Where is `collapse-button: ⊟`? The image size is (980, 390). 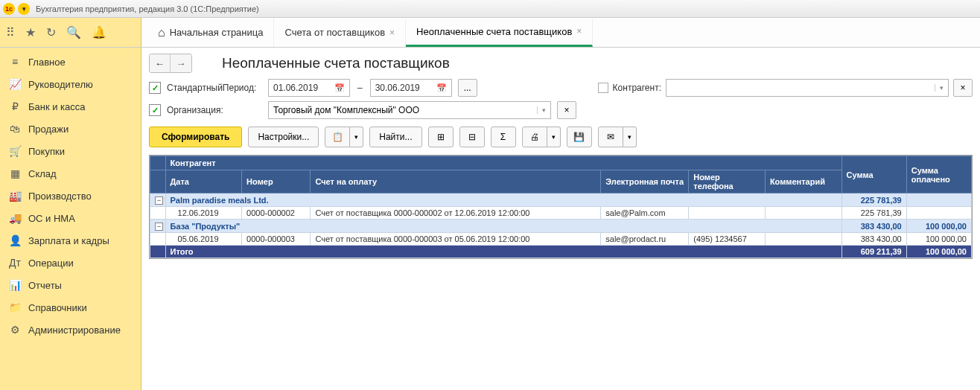
collapse-button: ⊟ is located at coordinates (472, 137).